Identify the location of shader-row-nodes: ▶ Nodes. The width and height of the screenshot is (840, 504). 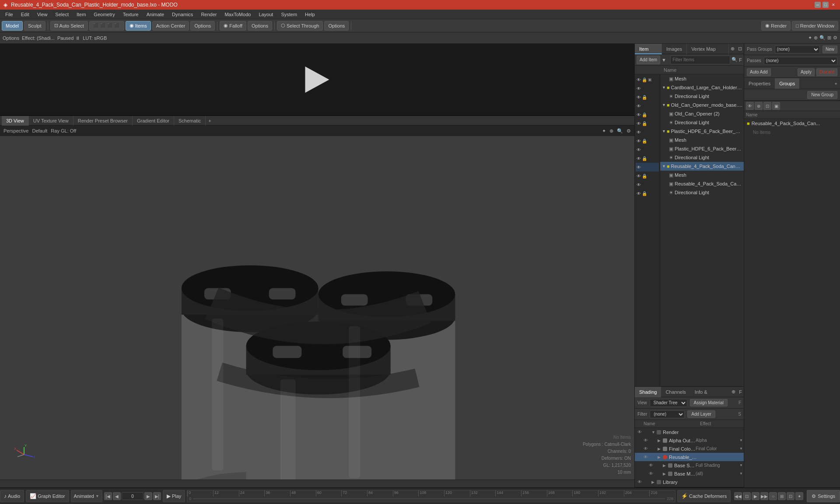
(690, 486).